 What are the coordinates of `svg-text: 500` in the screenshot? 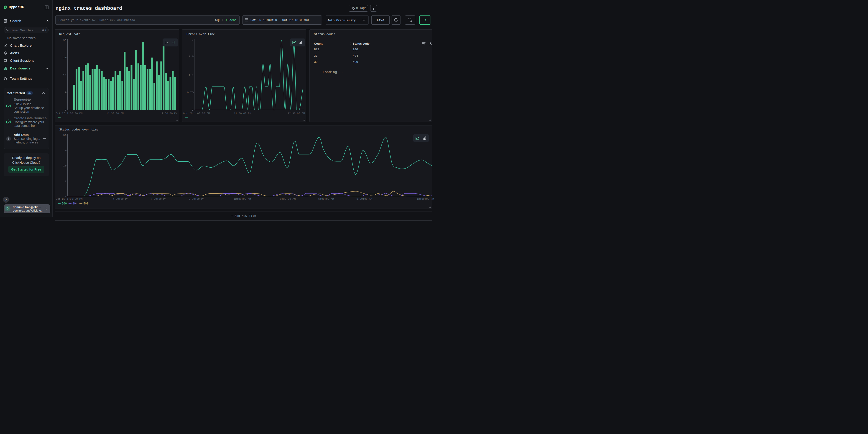 It's located at (86, 204).